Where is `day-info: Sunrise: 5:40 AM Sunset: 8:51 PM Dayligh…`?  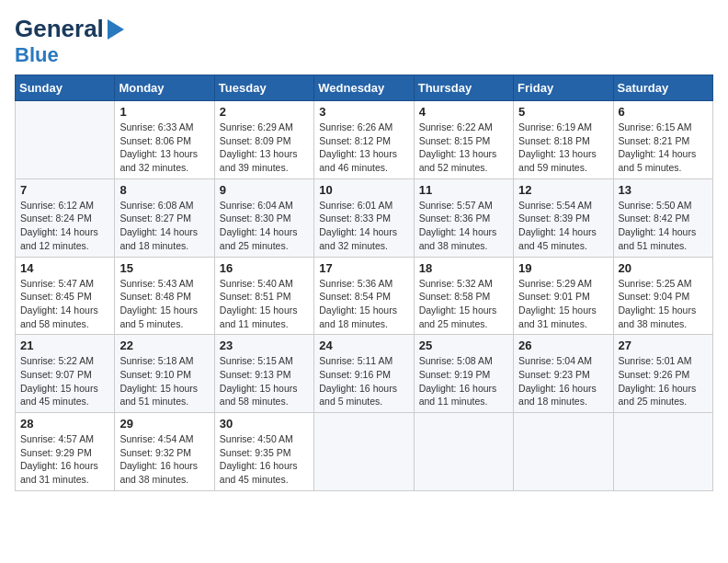 day-info: Sunrise: 5:40 AM Sunset: 8:51 PM Dayligh… is located at coordinates (265, 304).